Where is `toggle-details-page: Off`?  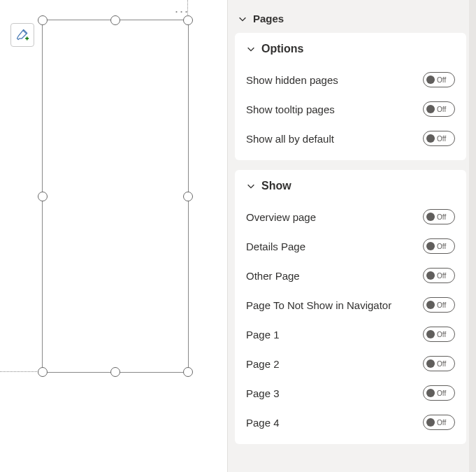 toggle-details-page: Off is located at coordinates (439, 246).